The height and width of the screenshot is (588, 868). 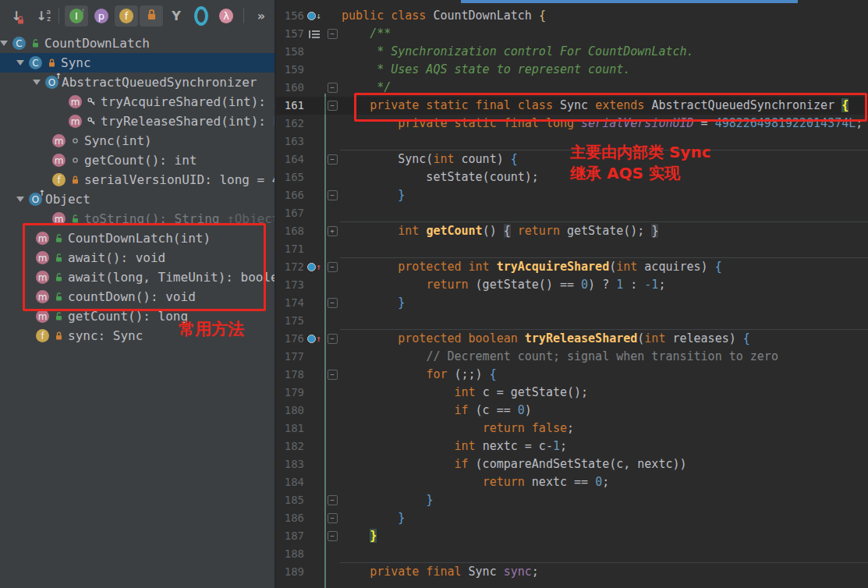 What do you see at coordinates (572, 51) in the screenshot?
I see `code-line-158: 158 * Synchronization control For CountD…` at bounding box center [572, 51].